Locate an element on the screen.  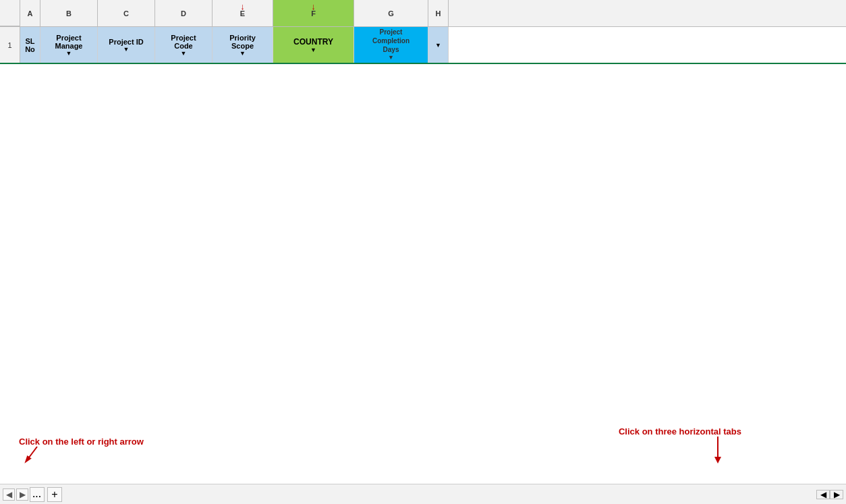
corner-cell is located at coordinates (10, 13).